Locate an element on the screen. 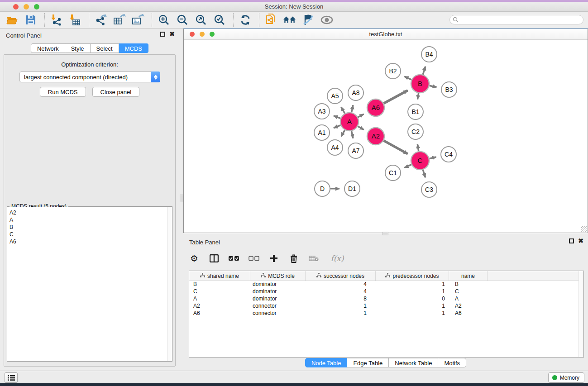  graph-edge-A-A1 is located at coordinates (337, 127).